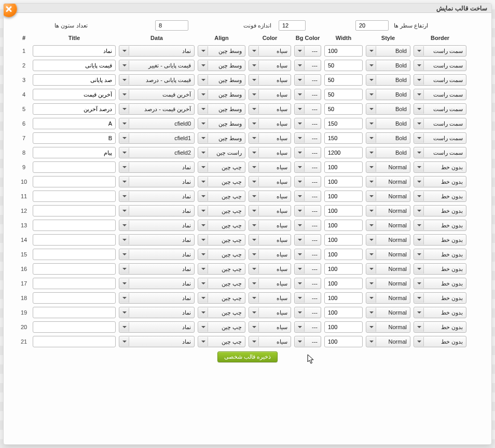 The width and height of the screenshot is (495, 448). What do you see at coordinates (248, 357) in the screenshot?
I see `save-template-button: ذخیره قالب شخصی` at bounding box center [248, 357].